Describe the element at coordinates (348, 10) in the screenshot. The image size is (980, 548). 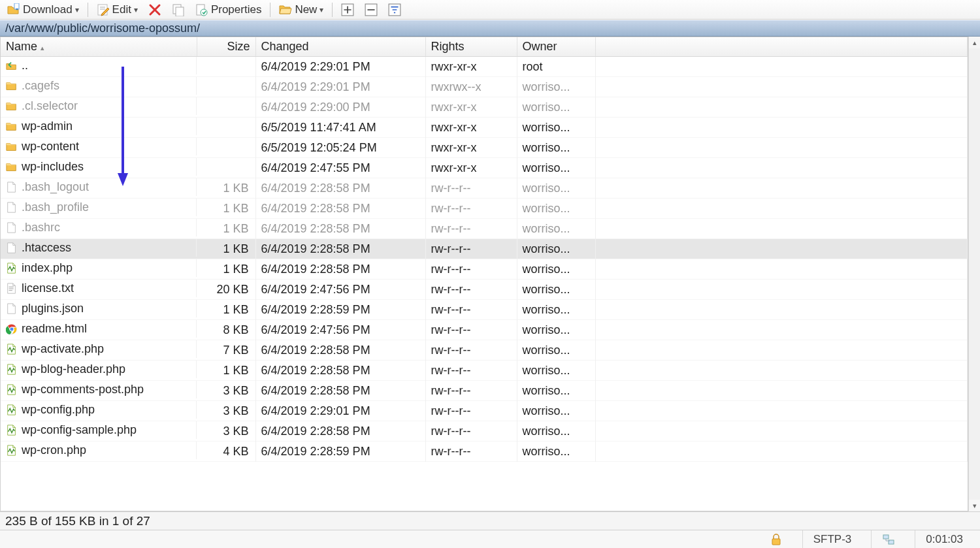
I see `expand-button` at that location.